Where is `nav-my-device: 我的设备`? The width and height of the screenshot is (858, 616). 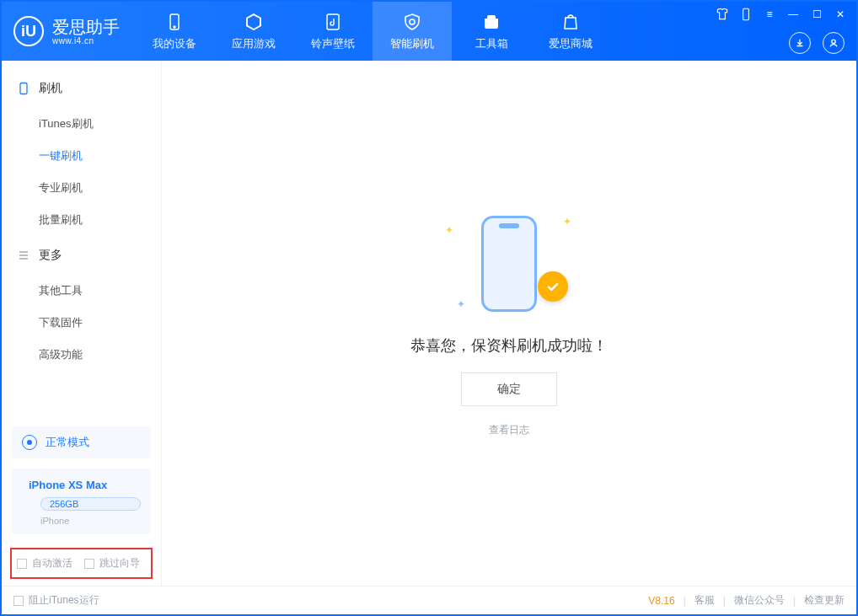
nav-my-device: 我的设备 is located at coordinates (174, 31).